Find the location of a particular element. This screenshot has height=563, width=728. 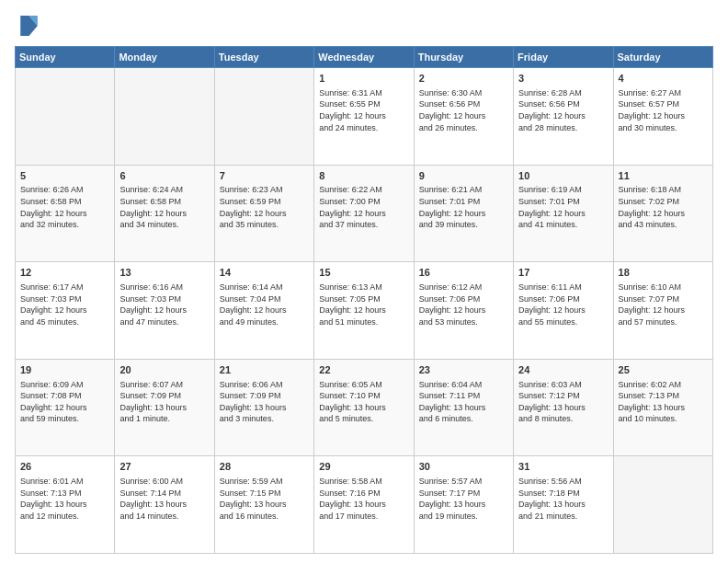

calendar-cell: 4Sunrise: 6:27 AM Sunset: 6:57 PM Daylig… is located at coordinates (663, 117).